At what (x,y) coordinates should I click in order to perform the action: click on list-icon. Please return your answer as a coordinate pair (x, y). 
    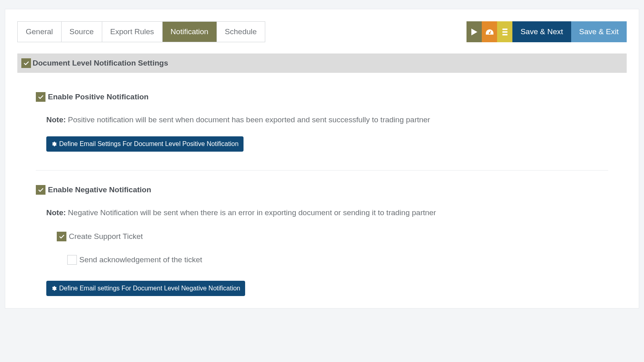
    Looking at the image, I should click on (505, 32).